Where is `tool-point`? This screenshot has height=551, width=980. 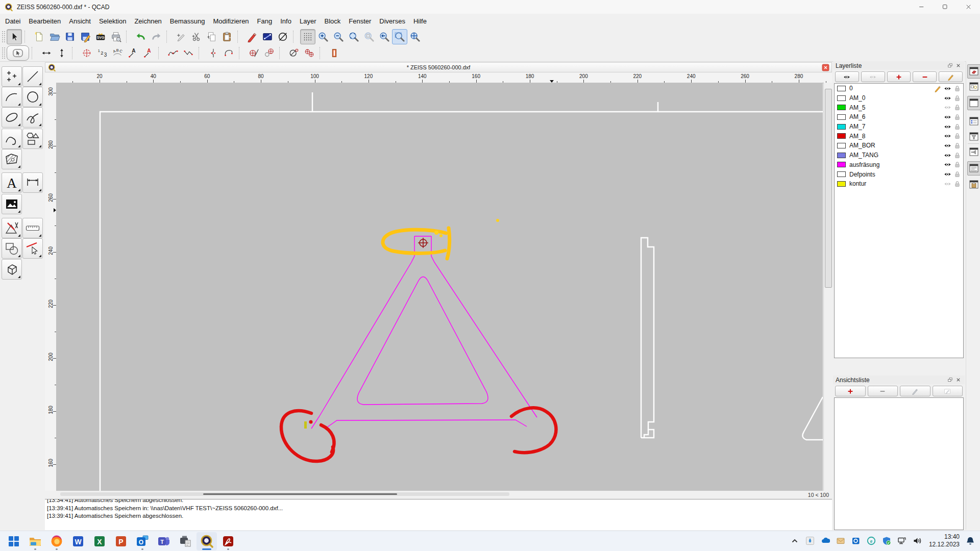
tool-point is located at coordinates (12, 77).